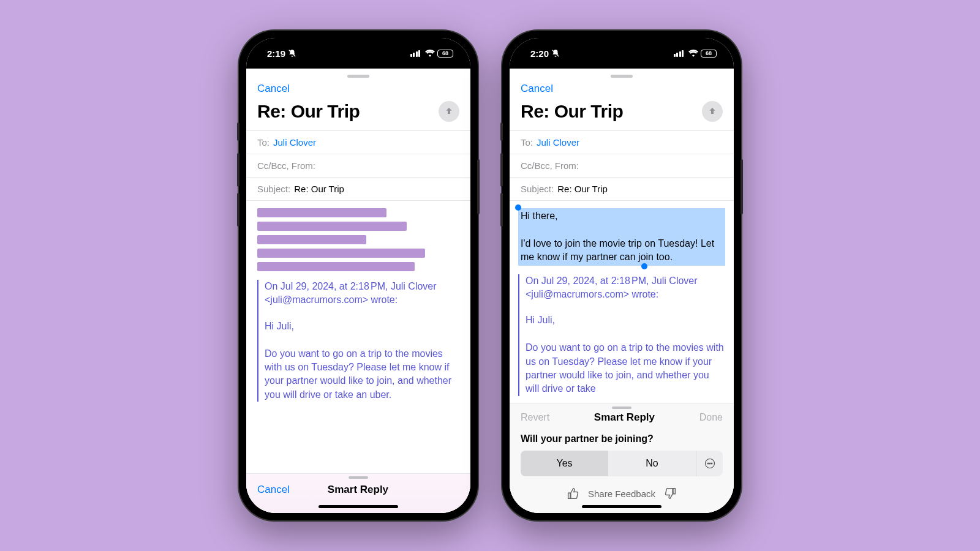 This screenshot has width=980, height=551. I want to click on followup-question: Will your partner be joining?, so click(622, 439).